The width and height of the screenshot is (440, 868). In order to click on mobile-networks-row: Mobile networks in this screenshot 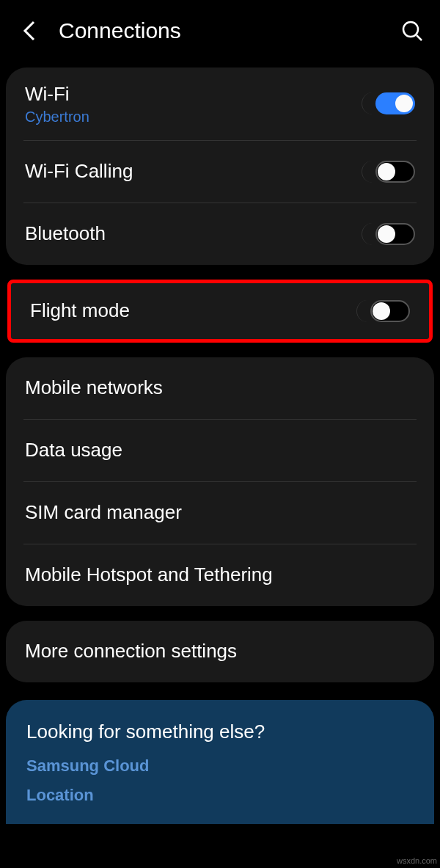, I will do `click(220, 388)`.